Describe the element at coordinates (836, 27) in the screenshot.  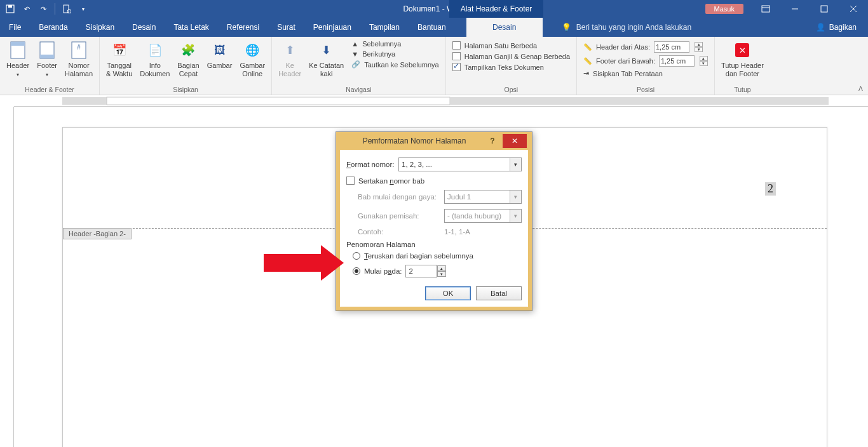
I see `share-button: 👤 Bagikan` at that location.